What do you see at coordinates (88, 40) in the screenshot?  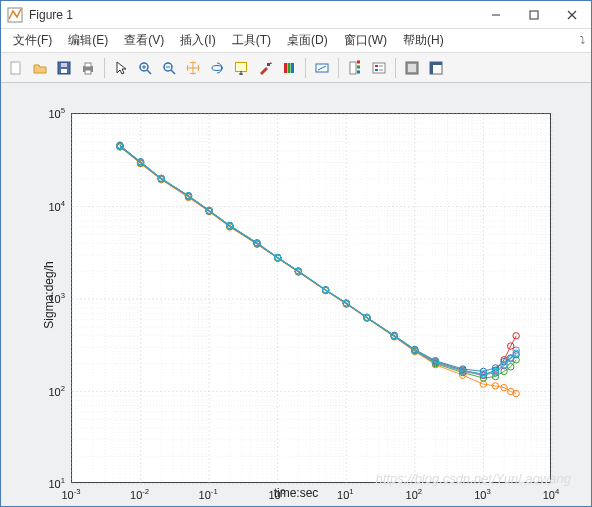 I see `menu-edit: 编辑(E)` at bounding box center [88, 40].